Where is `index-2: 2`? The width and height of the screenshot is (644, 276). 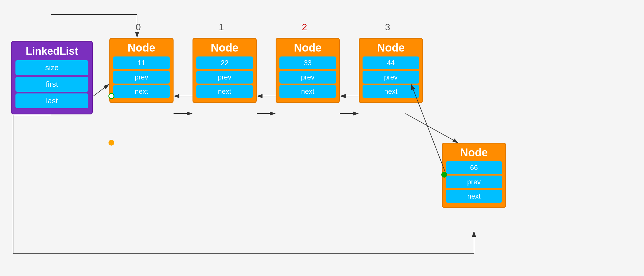 index-2: 2 is located at coordinates (304, 27).